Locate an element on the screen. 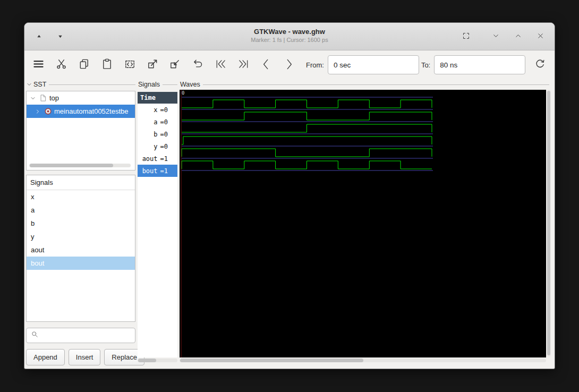 This screenshot has width=579, height=392. values-hscrollbar is located at coordinates (157, 360).